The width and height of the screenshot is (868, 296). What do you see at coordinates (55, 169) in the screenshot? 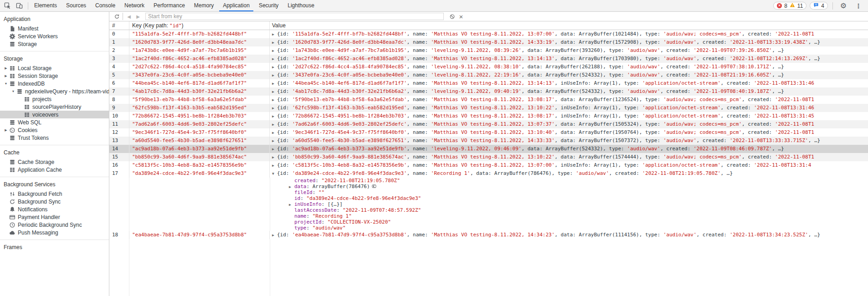
I see `sidebar-item-application-cache: Application Cache` at bounding box center [55, 169].